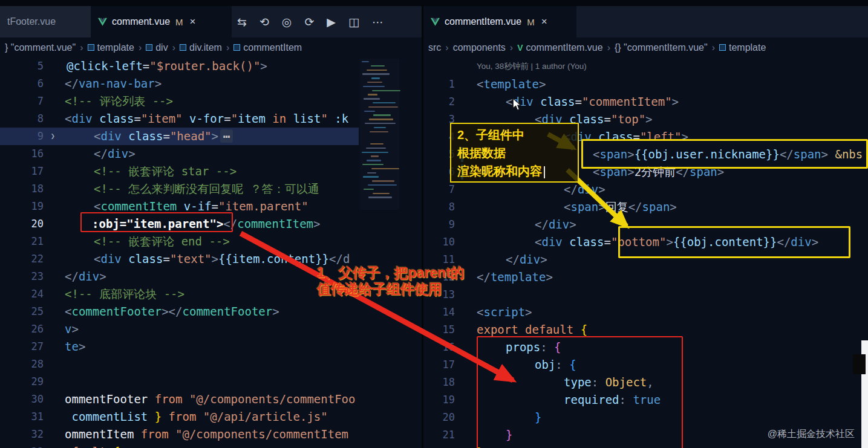 The image size is (868, 448). I want to click on editor-group-divider, so click(422, 226).